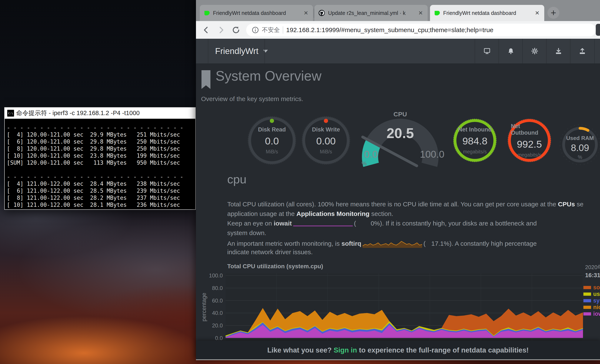 This screenshot has width=600, height=364. I want to click on softirq-value: 17.1%, so click(437, 243).